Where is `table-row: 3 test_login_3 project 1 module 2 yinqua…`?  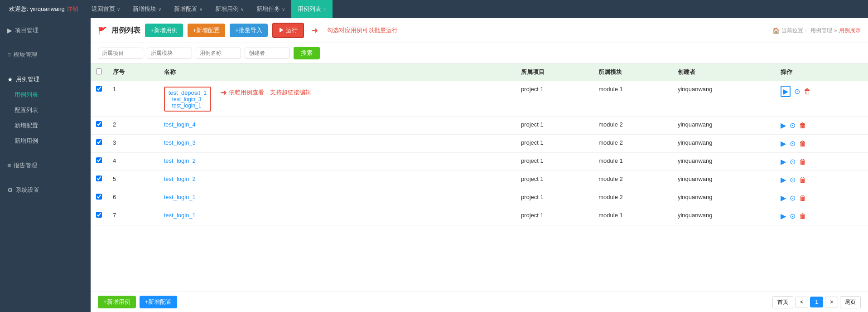
table-row: 3 test_login_3 project 1 module 2 yinqua… is located at coordinates (479, 144).